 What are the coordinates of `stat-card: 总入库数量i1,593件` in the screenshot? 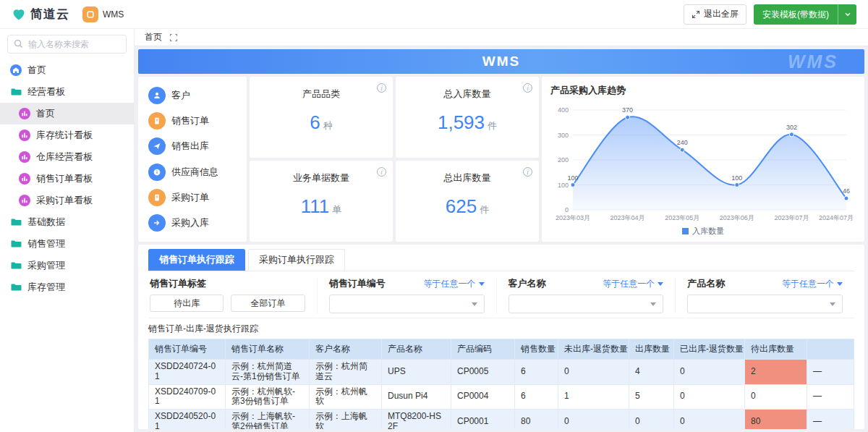 It's located at (467, 117).